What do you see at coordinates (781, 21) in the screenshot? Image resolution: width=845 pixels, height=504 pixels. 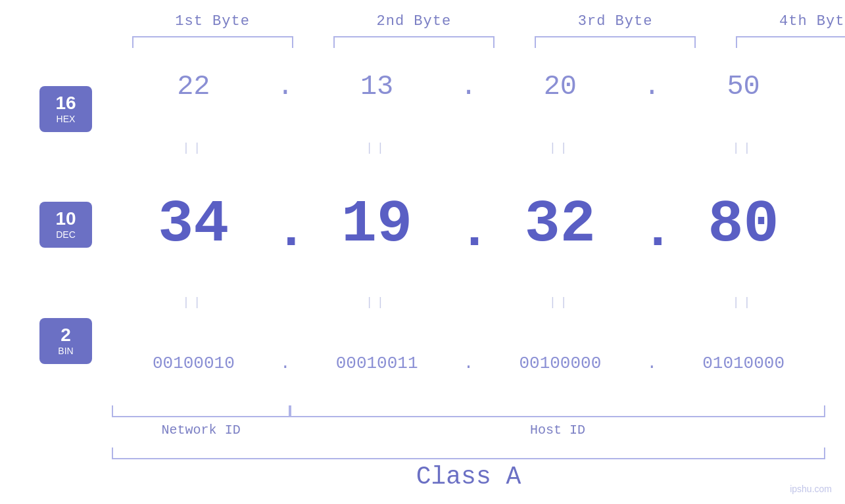 I see `byte4-header: 4th Byte` at bounding box center [781, 21].